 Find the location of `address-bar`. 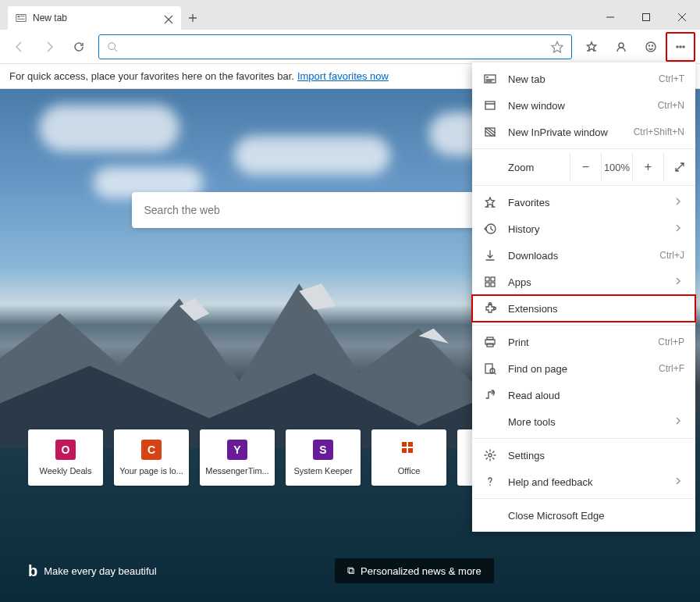

address-bar is located at coordinates (336, 47).